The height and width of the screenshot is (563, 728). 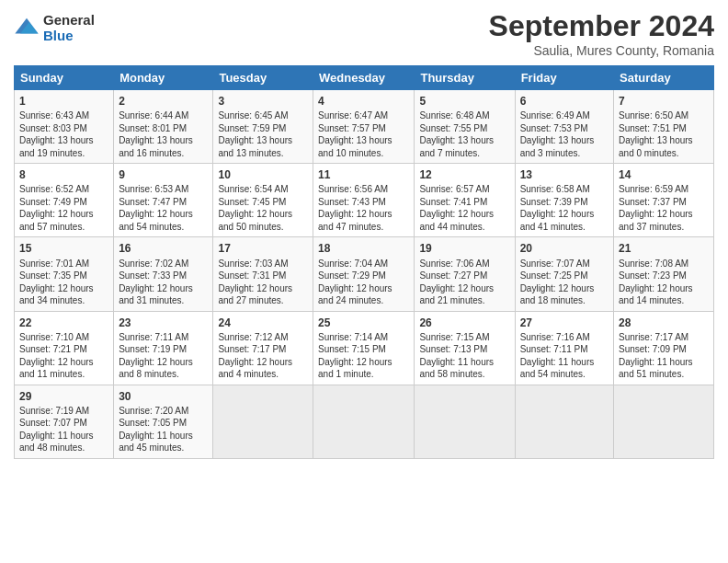 What do you see at coordinates (164, 248) in the screenshot?
I see `day-number: 16` at bounding box center [164, 248].